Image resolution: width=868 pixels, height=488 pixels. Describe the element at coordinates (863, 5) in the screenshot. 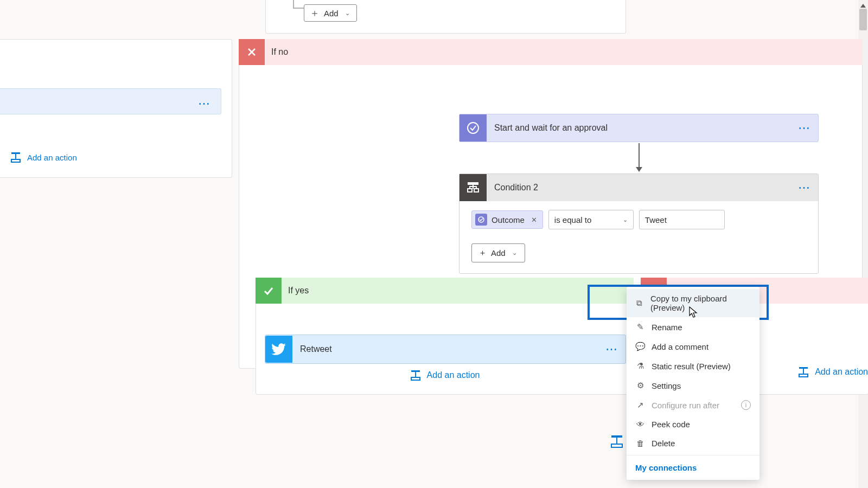

I see `scroll-up-icon` at that location.